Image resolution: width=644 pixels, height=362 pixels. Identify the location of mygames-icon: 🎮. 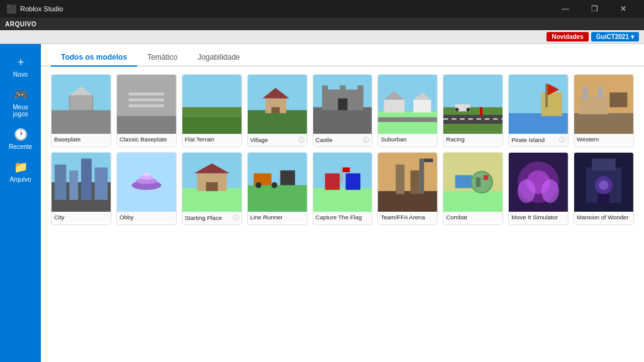
(21, 95).